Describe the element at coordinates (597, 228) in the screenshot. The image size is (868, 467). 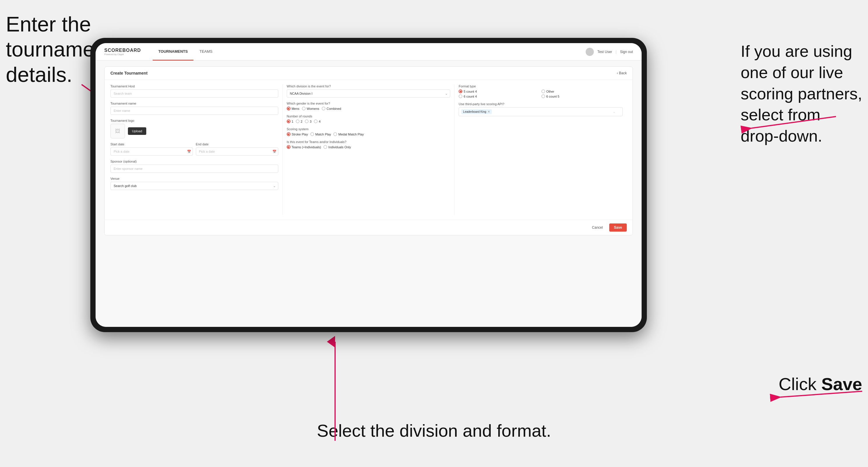
I see `cancel-button: Cancel` at that location.